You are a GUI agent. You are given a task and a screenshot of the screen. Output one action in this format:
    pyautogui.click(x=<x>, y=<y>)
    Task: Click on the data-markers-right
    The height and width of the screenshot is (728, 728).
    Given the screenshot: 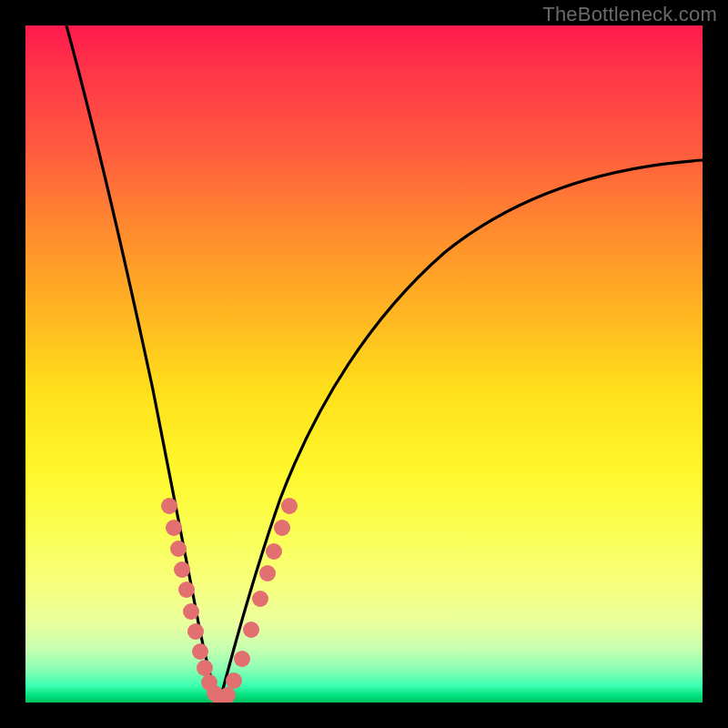 What is the action you would take?
    pyautogui.click(x=258, y=601)
    